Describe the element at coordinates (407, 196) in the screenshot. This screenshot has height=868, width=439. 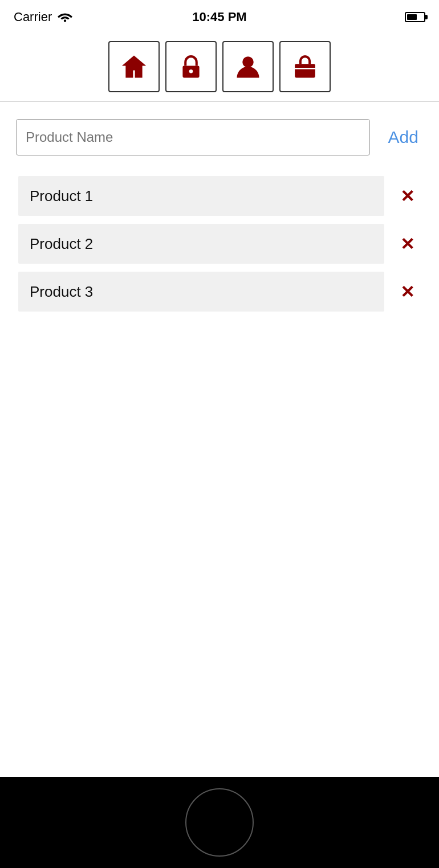
I see `delete-product-1-button: ✕` at that location.